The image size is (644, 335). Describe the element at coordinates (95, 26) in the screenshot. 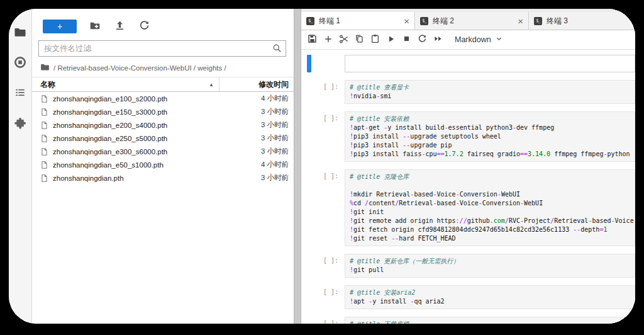

I see `new-folder-button` at that location.